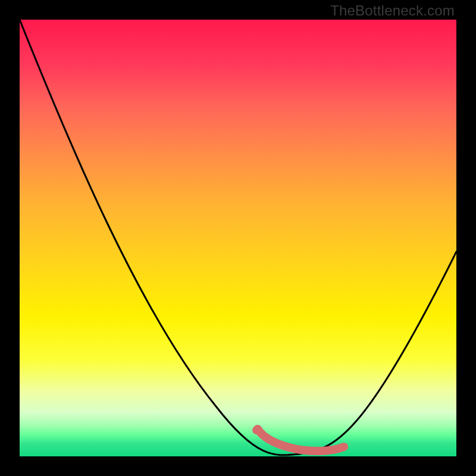 The height and width of the screenshot is (476, 476). What do you see at coordinates (301, 440) in the screenshot?
I see `optimal-zone-highlight` at bounding box center [301, 440].